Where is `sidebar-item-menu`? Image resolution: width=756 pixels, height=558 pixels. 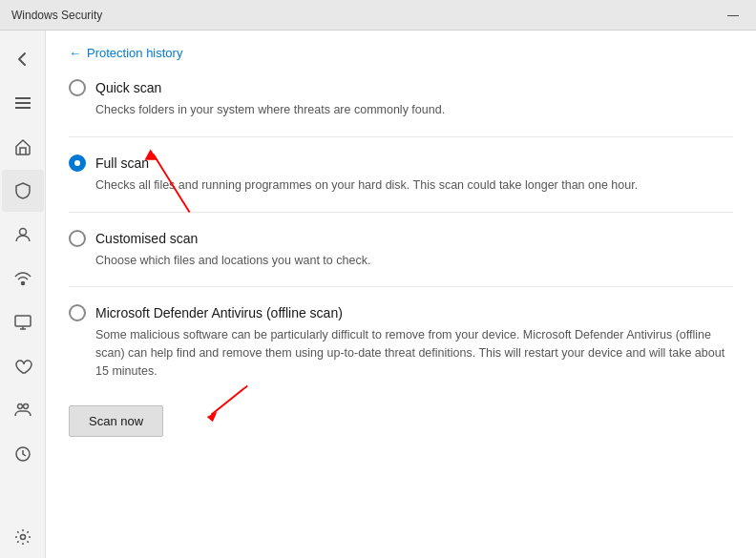 sidebar-item-menu is located at coordinates (23, 103).